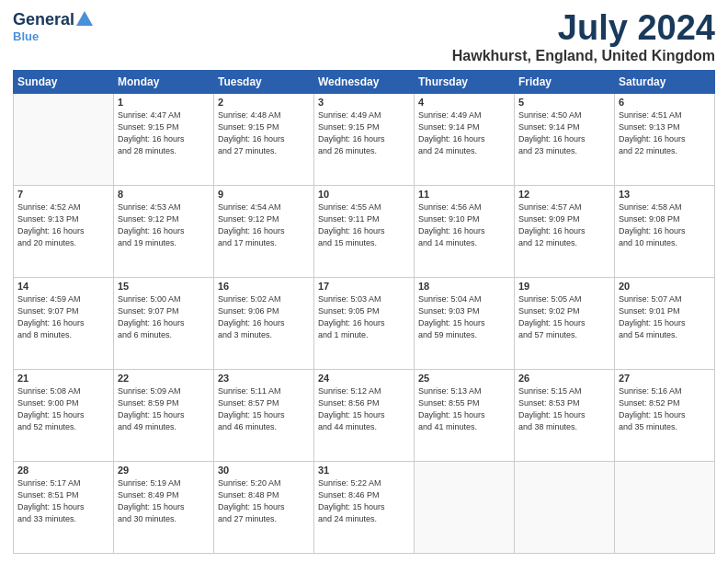 The height and width of the screenshot is (563, 728). What do you see at coordinates (364, 81) in the screenshot?
I see `calendar-header: SundayMondayTuesdayWednesdayThursdayFrid…` at bounding box center [364, 81].